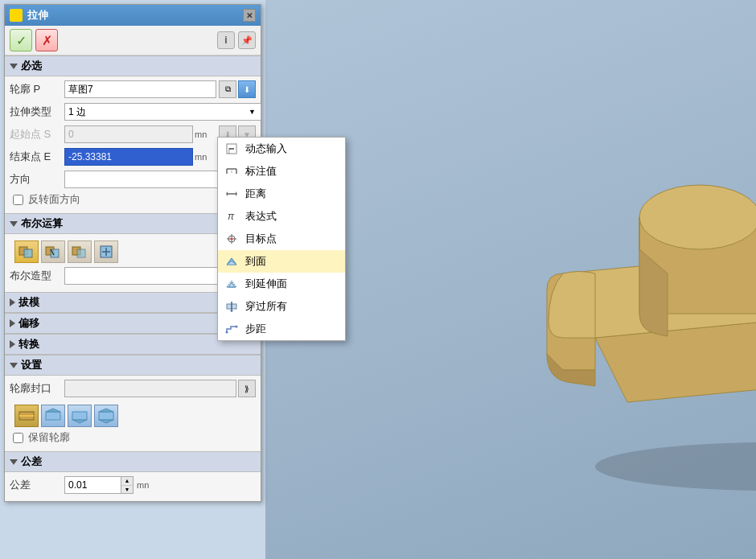  Describe the element at coordinates (133, 413) in the screenshot. I see `section-settings-content: 轮廓封口 ⟫` at that location.